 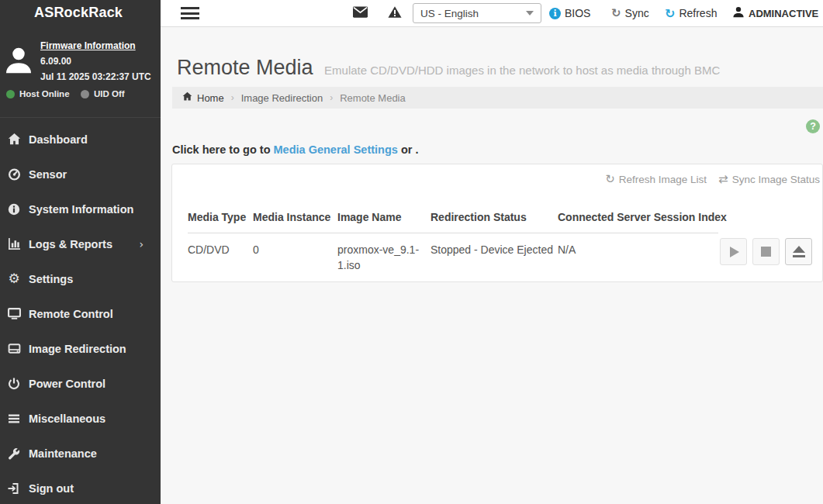 I want to click on cell-image-name: proxmox-ve_9.1-1.iso, so click(x=384, y=257).